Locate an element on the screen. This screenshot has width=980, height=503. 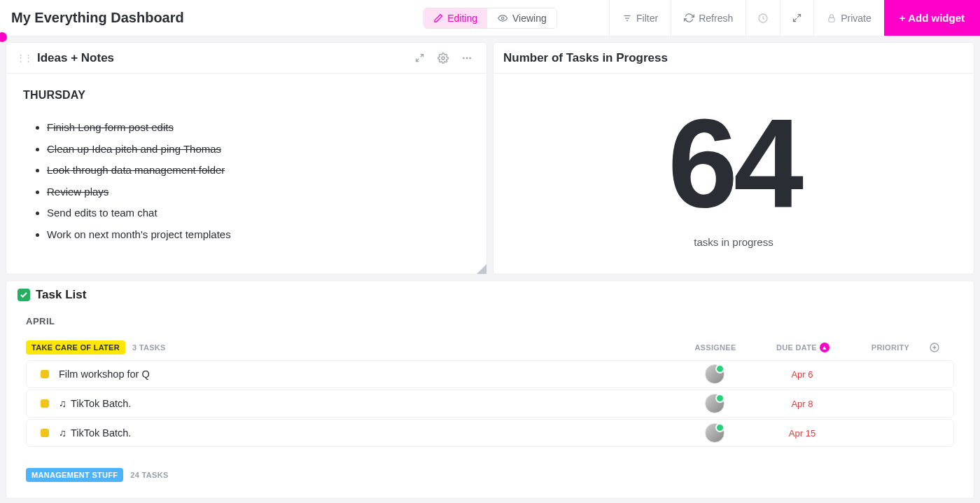
app-header: My Everything Dashboard Editing Viewing … is located at coordinates (490, 18).